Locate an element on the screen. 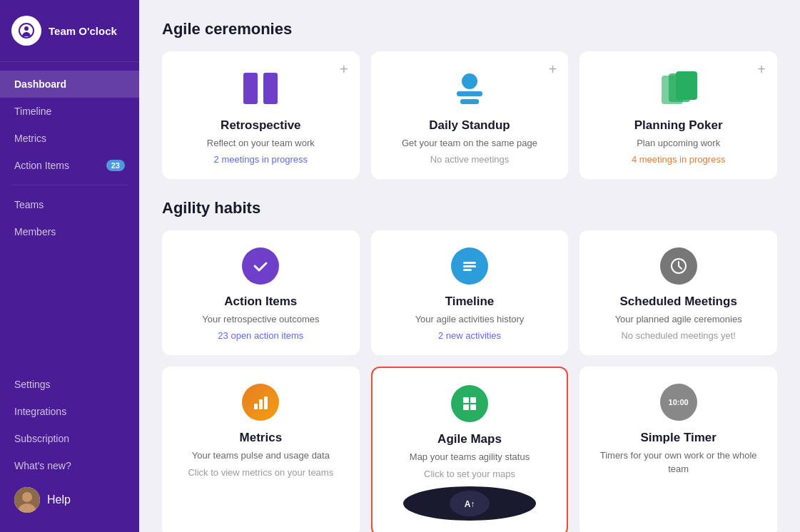  standup-icon is located at coordinates (470, 88).